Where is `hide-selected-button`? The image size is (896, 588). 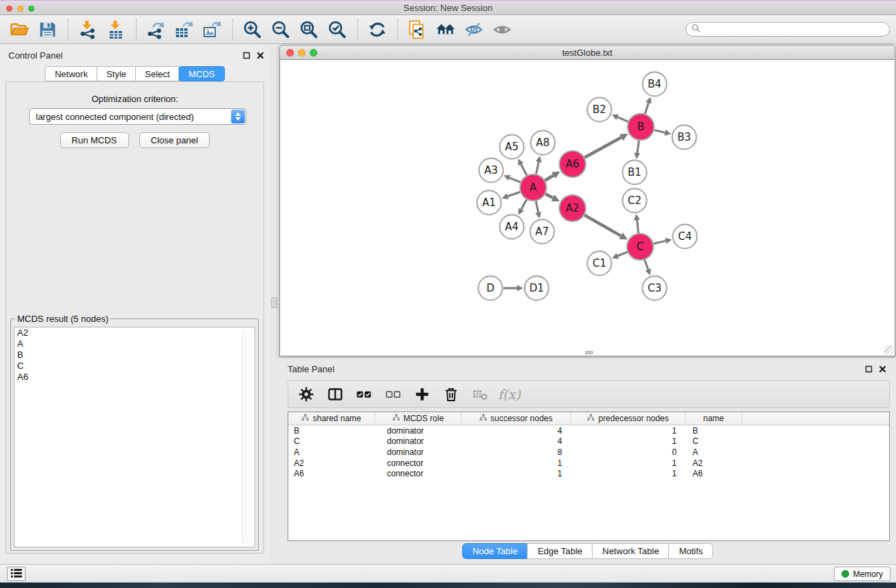 hide-selected-button is located at coordinates (474, 30).